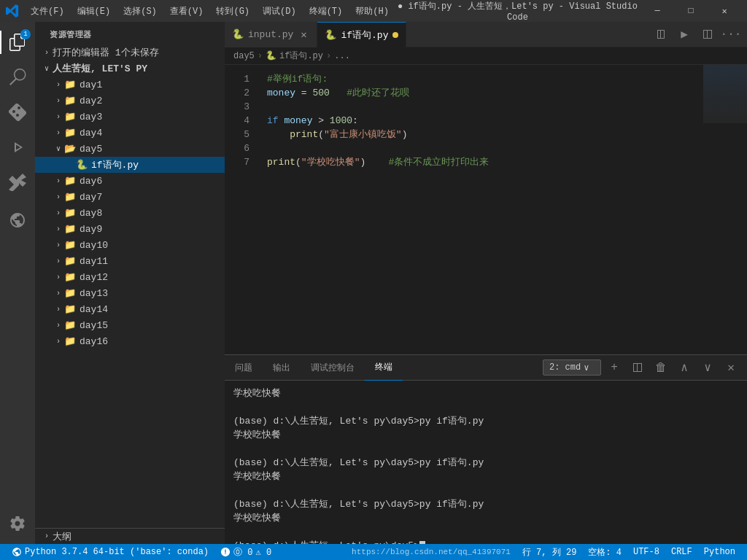  What do you see at coordinates (130, 261) in the screenshot?
I see `sidebar-item-day11: › 📁 day11` at bounding box center [130, 261].